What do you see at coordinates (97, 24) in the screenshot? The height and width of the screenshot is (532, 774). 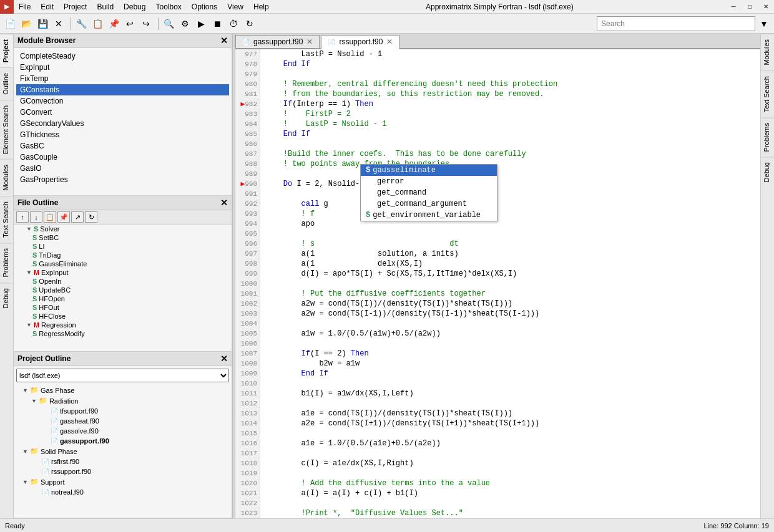 I see `copy-button: 📋` at bounding box center [97, 24].